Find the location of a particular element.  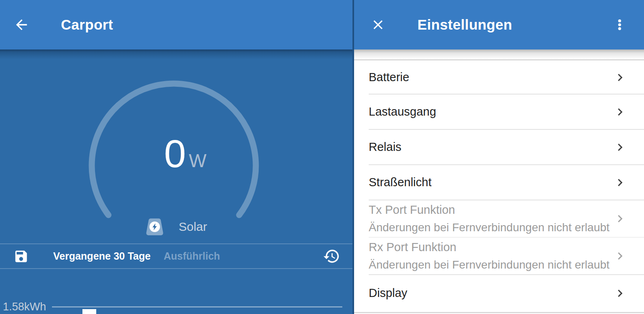

gauge-source-row: Solar is located at coordinates (176, 227).